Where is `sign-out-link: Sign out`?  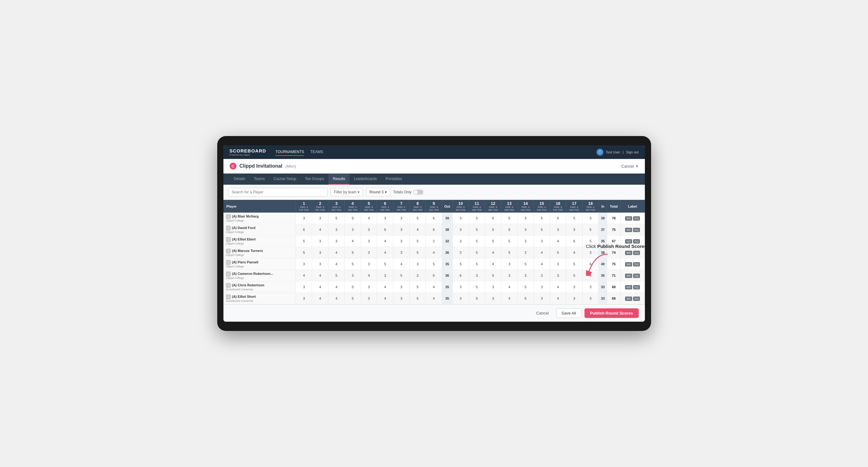
sign-out-link: Sign out is located at coordinates (632, 152).